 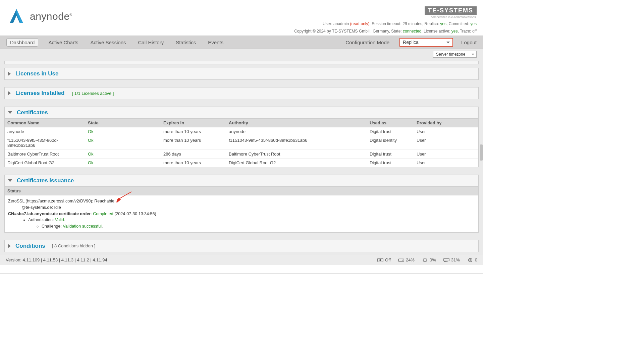 I want to click on table-row: Baltimore CyberTrust RootOk286 daysBalti…, so click(x=241, y=154).